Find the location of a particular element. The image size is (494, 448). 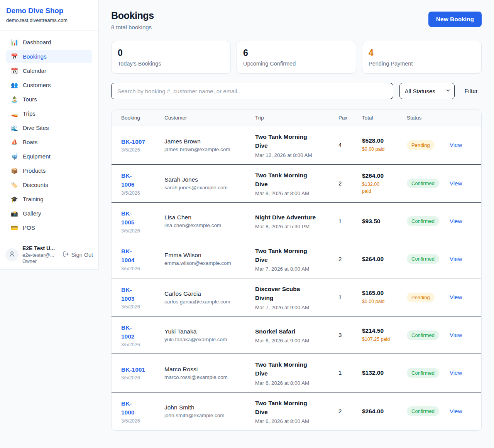

sidebar-item-trips: 🚤 Trips is located at coordinates (49, 113).